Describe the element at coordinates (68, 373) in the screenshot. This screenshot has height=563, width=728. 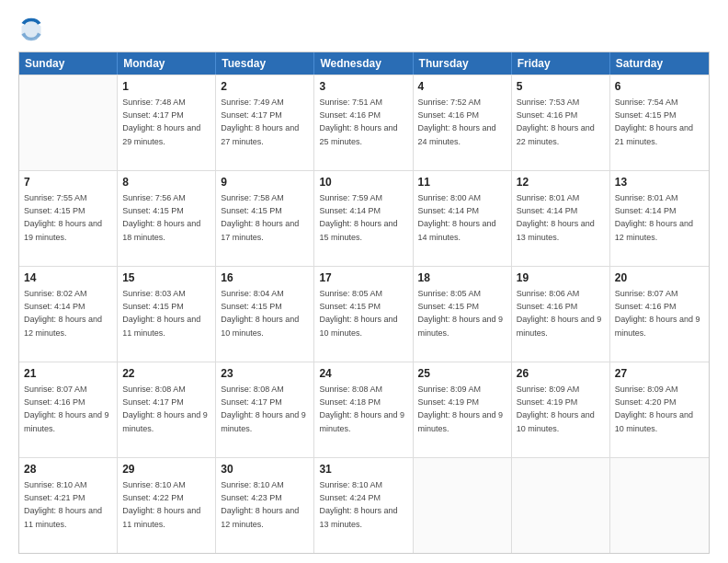
I see `day-number: 21` at that location.